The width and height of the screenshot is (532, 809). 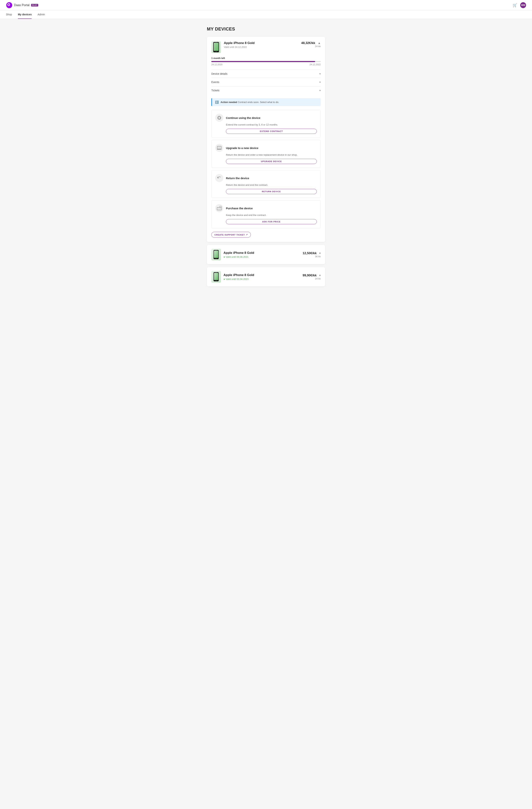 I want to click on return-device-button: RETURN DEVICE, so click(x=271, y=192).